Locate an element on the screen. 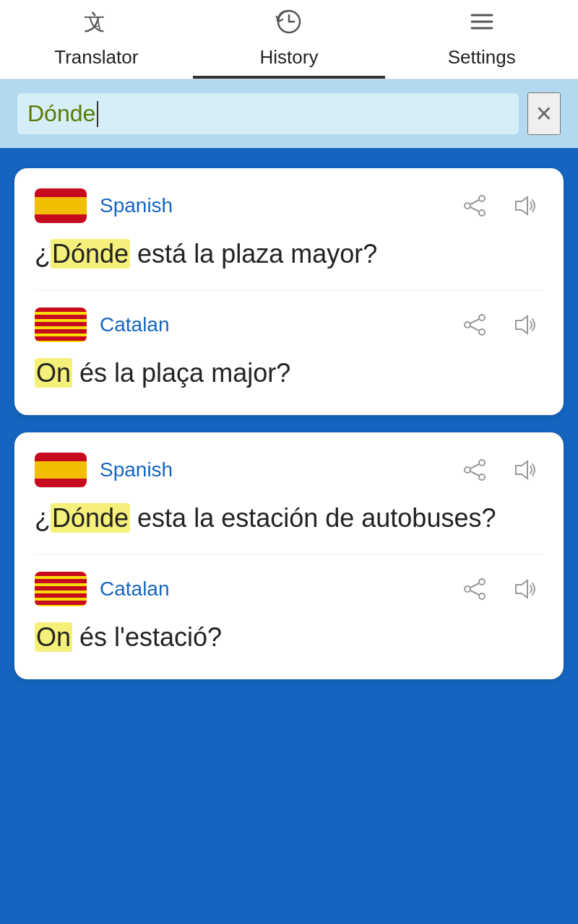 The image size is (578, 924). target-lang-row-1: Catalan is located at coordinates (289, 325).